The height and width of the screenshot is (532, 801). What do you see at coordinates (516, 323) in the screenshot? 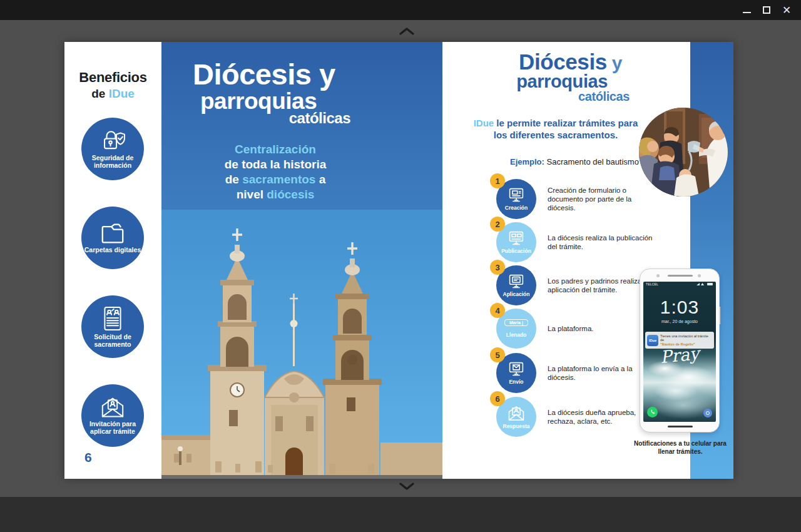
I see `text-field-icon: Maria |` at bounding box center [516, 323].